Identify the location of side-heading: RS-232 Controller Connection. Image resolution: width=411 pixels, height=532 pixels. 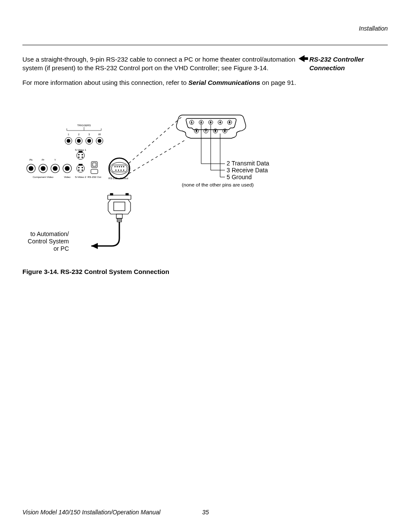
(350, 64).